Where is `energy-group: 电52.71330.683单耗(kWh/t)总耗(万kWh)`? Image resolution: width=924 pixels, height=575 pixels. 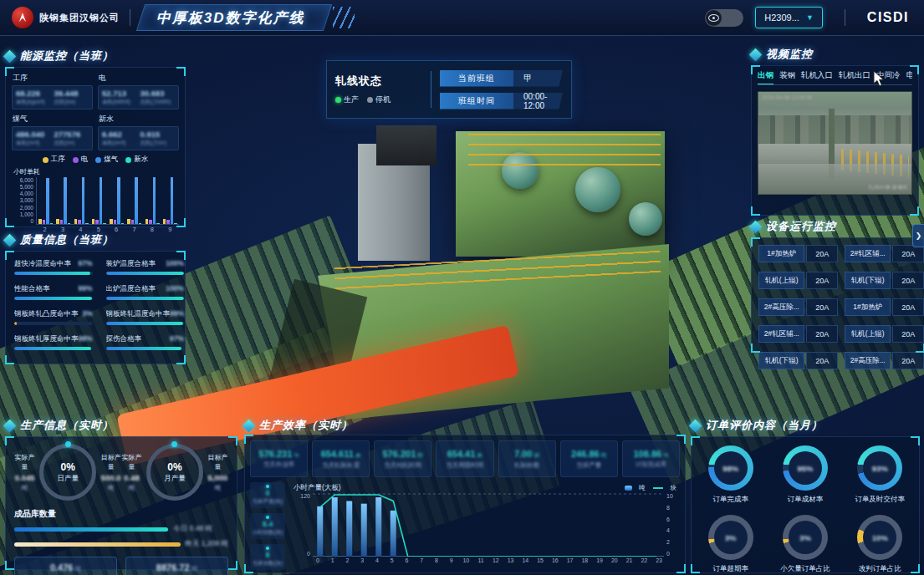
energy-group: 电52.71330.683单耗(kWh/t)总耗(万kWh) is located at coordinates (139, 90).